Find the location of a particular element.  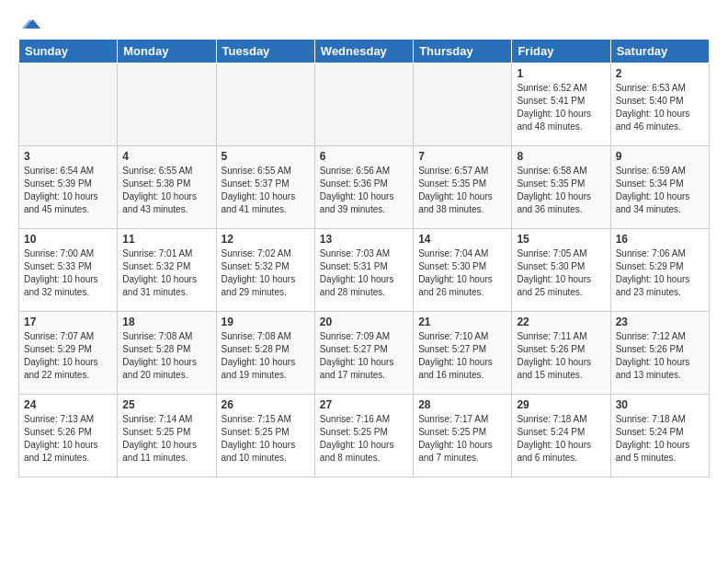

day-number: 7 is located at coordinates (462, 156).